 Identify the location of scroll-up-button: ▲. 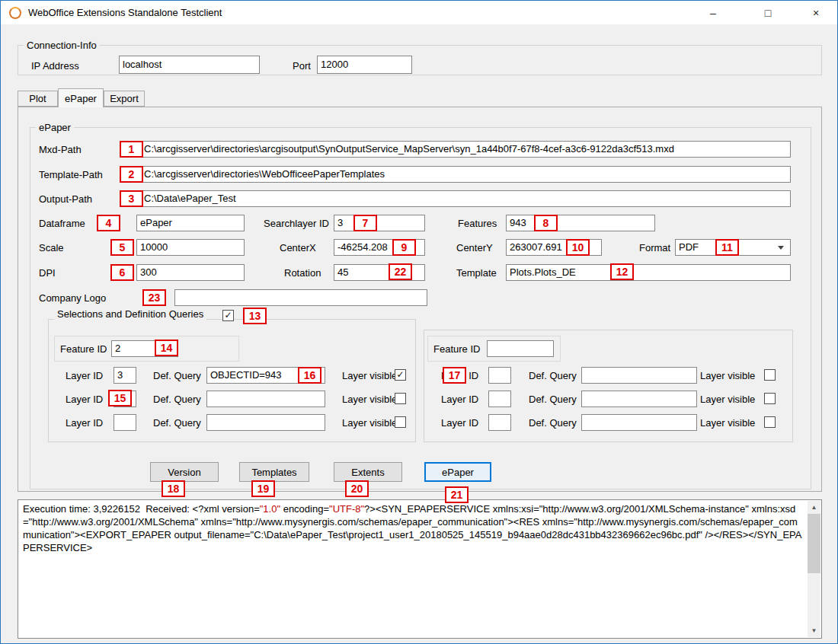
(814, 507).